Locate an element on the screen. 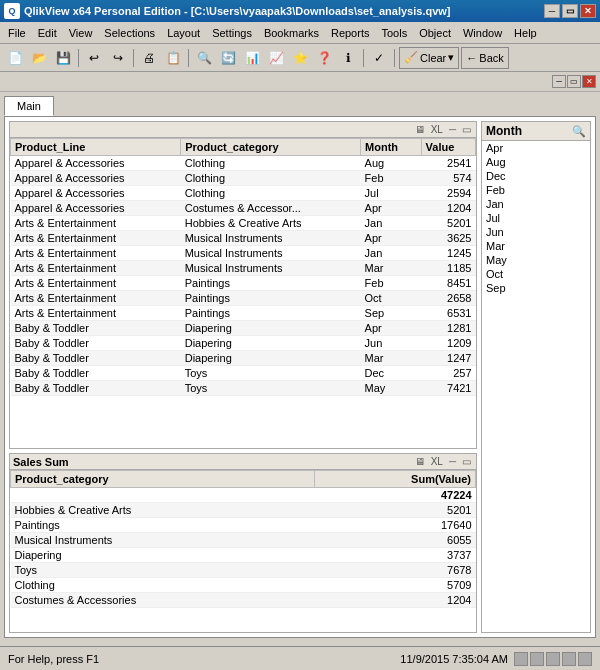 The image size is (600, 670). table-row: Baby & ToddlerToysDec257 is located at coordinates (244, 374).